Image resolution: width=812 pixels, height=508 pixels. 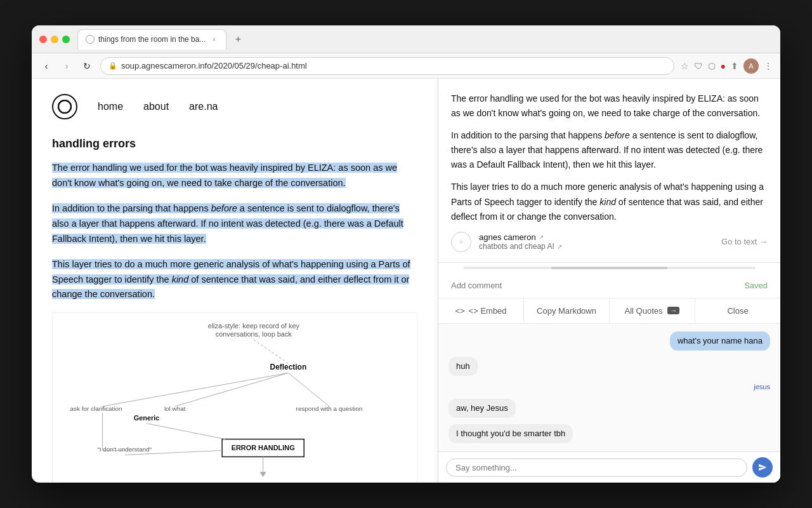 I want to click on deflection-label: Deflection, so click(x=289, y=368).